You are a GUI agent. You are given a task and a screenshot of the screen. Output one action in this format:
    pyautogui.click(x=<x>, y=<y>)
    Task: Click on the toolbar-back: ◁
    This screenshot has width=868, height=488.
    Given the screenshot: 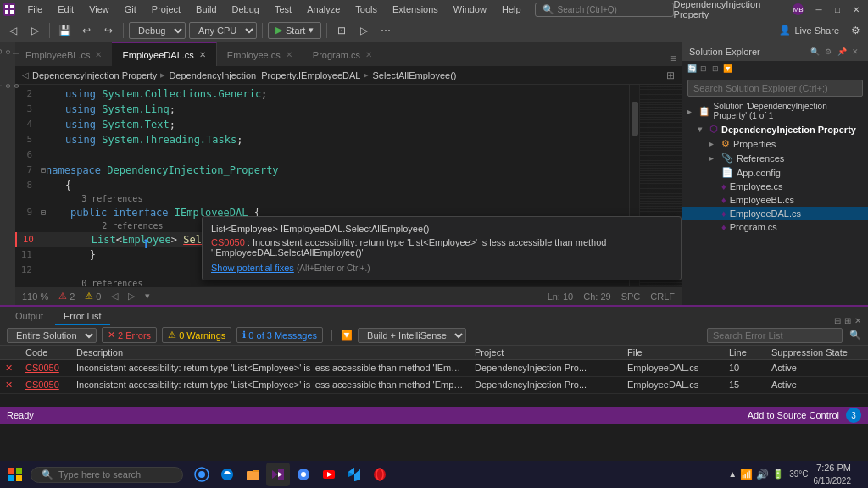 What is the action you would take?
    pyautogui.click(x=13, y=30)
    